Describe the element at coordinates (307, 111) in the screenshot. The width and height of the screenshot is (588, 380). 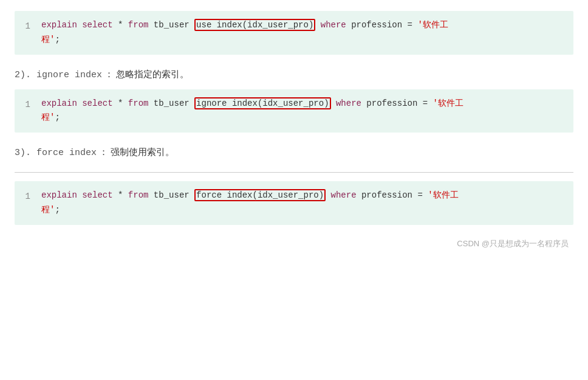
I see `code-lines-ignore-index: explain select * from tb_user ignore ind…` at that location.